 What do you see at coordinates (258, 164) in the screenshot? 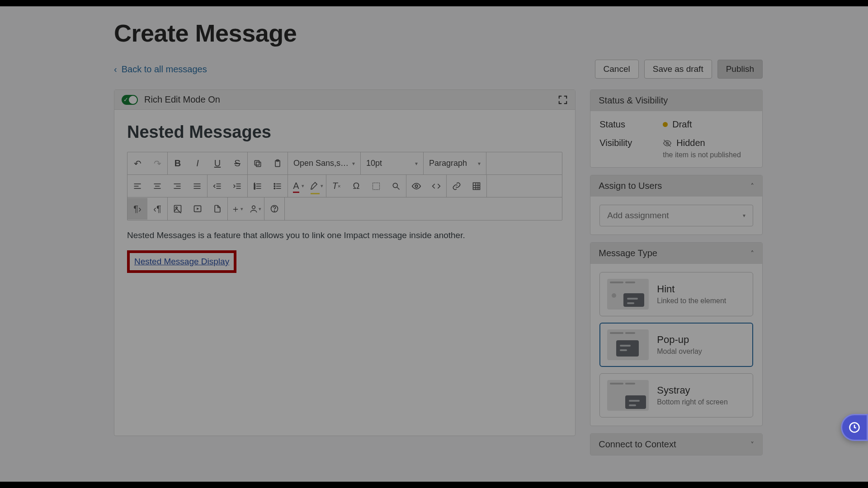
I see `copy-icon` at bounding box center [258, 164].